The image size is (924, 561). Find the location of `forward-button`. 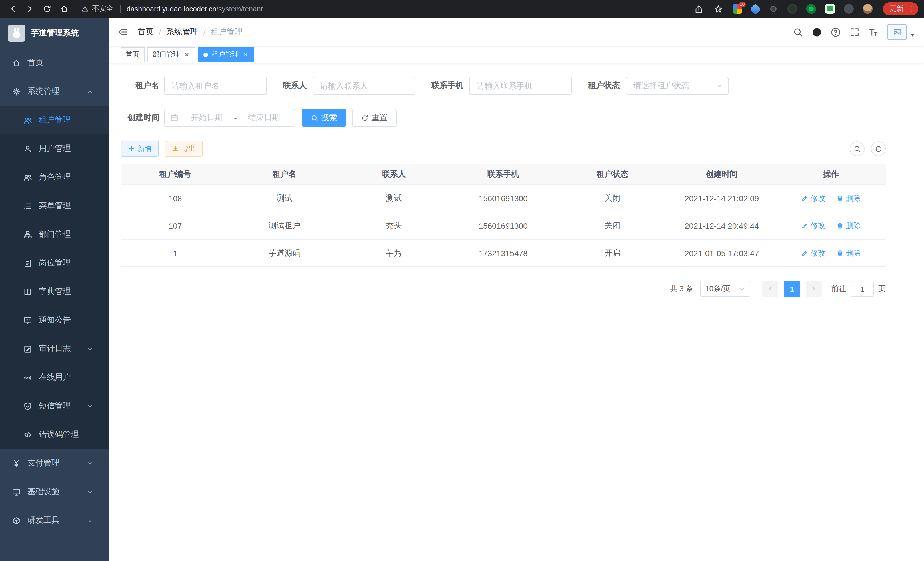

forward-button is located at coordinates (30, 9).